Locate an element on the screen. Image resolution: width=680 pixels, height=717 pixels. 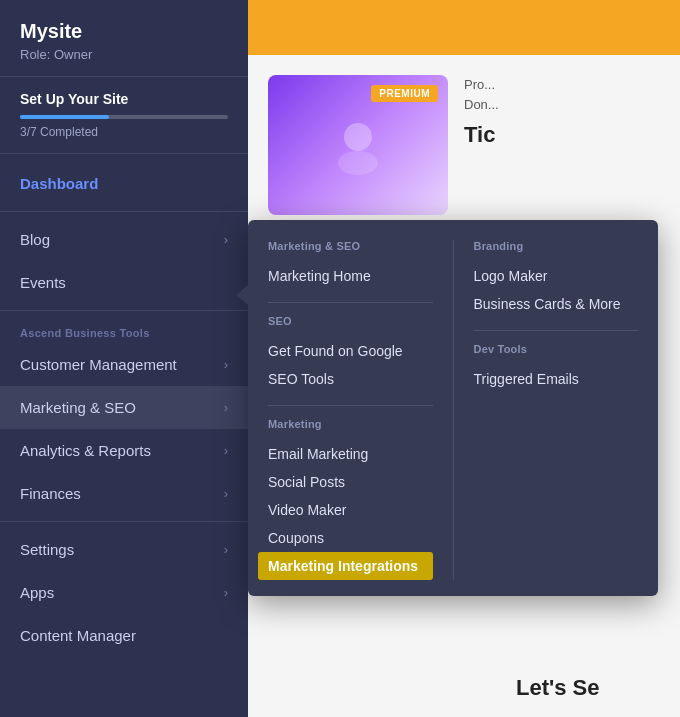
sidebar-header: Mysite Role: Owner is located at coordinates (124, 38).